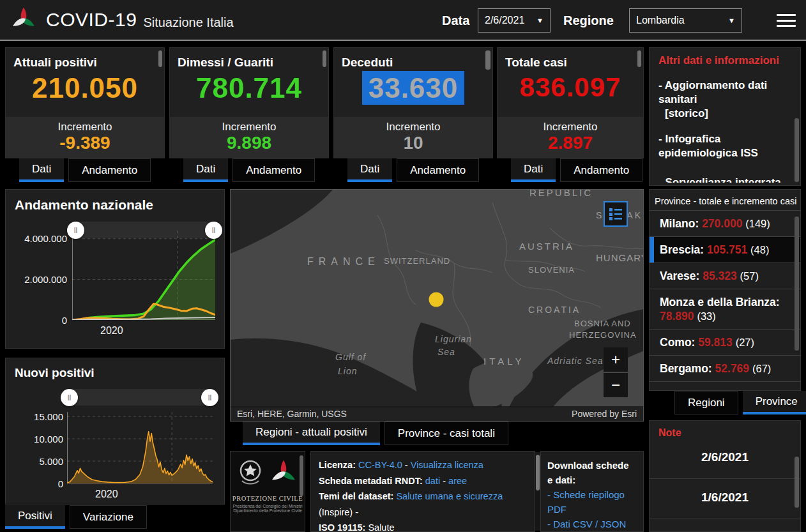 The height and width of the screenshot is (532, 806). Describe the element at coordinates (538, 492) in the screenshot. I see `footer-scroll-track` at that location.